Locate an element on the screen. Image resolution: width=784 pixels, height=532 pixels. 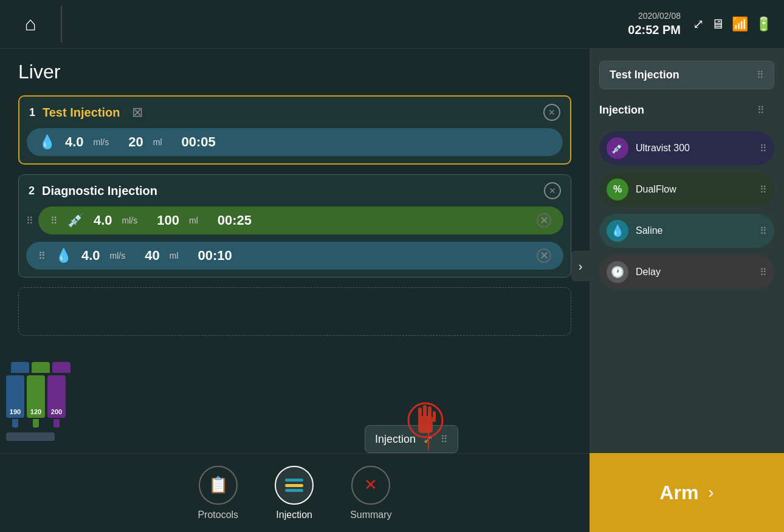
nav-injection: Injection is located at coordinates (294, 493).